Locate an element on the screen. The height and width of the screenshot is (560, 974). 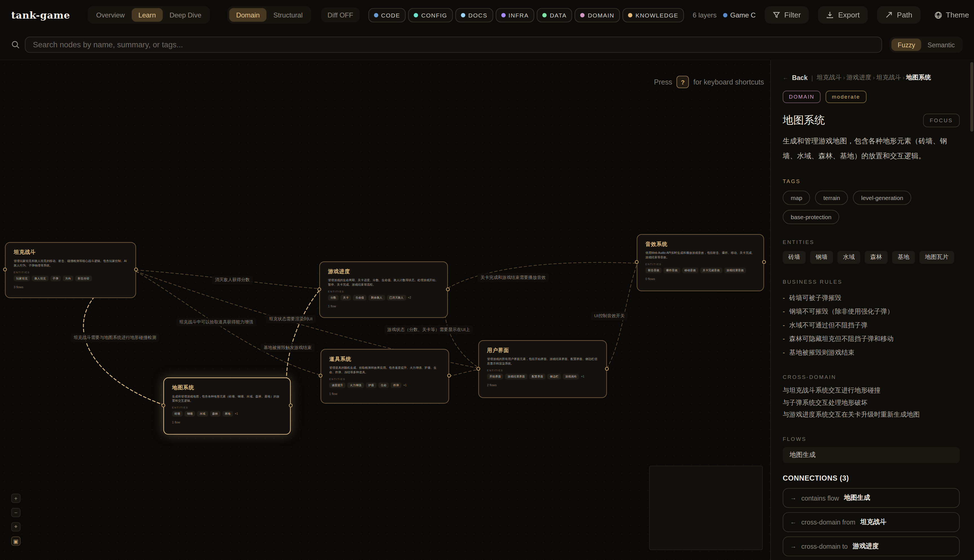
scrollbar is located at coordinates (972, 97).